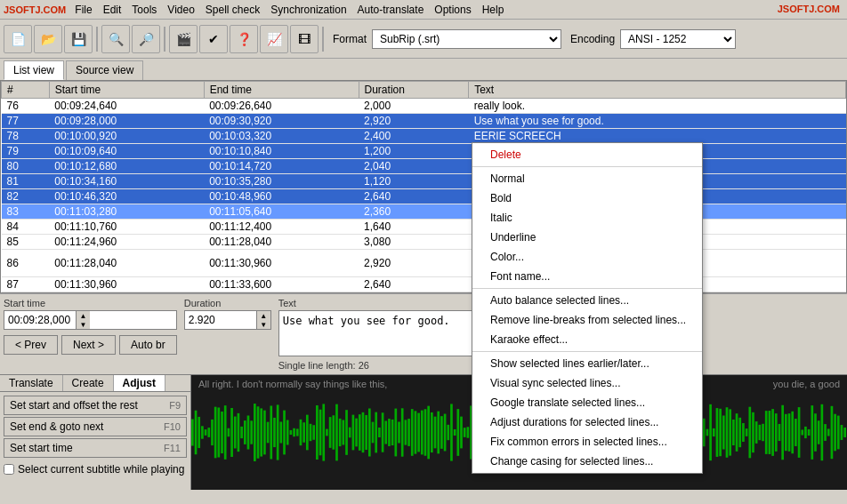  What do you see at coordinates (466, 39) in the screenshot?
I see `format-select: SubRip (.srt)WebVTT (.vtt)Advanced SubSt…` at bounding box center [466, 39].